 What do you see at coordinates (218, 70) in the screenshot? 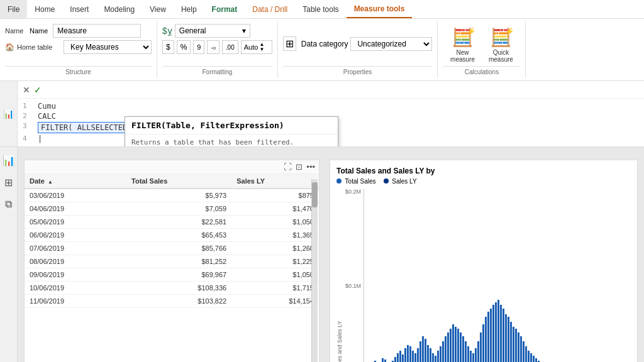
I see `formatting-label: Formatting` at bounding box center [218, 70].